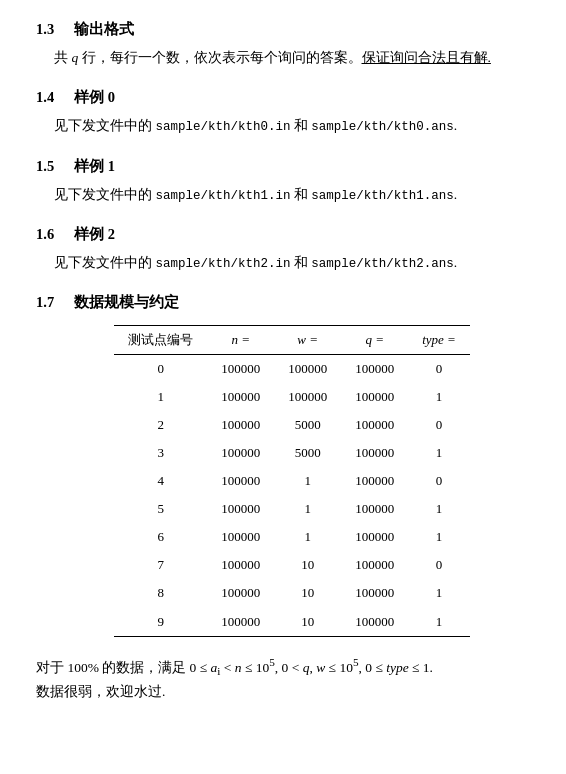 This screenshot has height=774, width=566. Describe the element at coordinates (240, 565) in the screenshot. I see `table-cell-7-1: 100000` at that location.